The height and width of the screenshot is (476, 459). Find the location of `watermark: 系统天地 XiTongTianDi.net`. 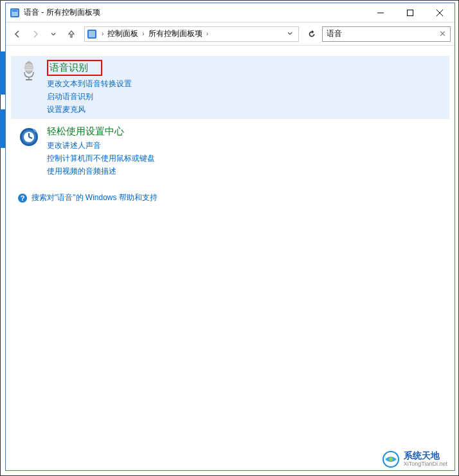

watermark: 系统天地 XiTongTianDi.net is located at coordinates (415, 459).